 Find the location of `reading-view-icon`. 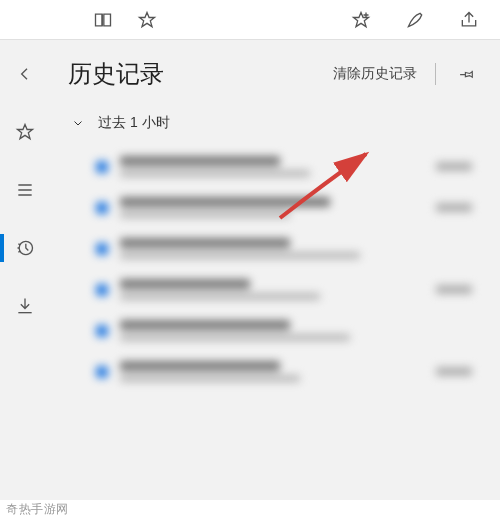

reading-view-icon is located at coordinates (103, 20).